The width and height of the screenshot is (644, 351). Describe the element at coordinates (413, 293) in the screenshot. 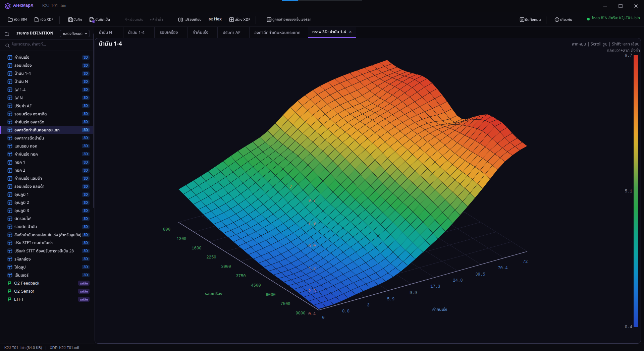

I see `svg-text: 9.9` at that location.